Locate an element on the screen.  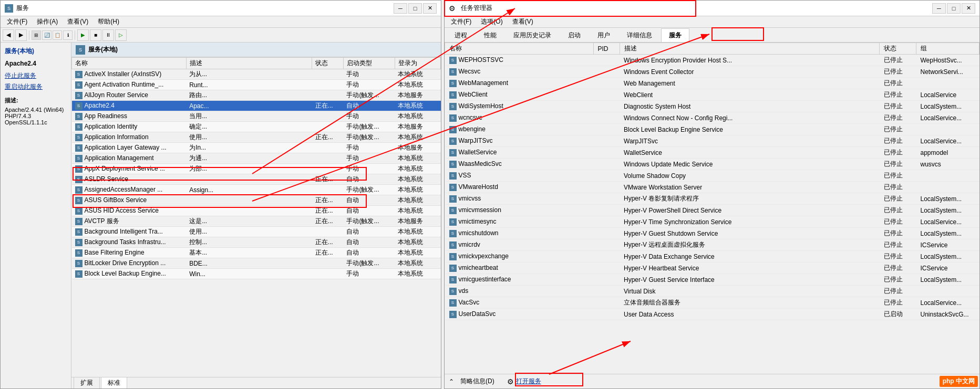
menu-action: 操作(A) is located at coordinates (47, 22).